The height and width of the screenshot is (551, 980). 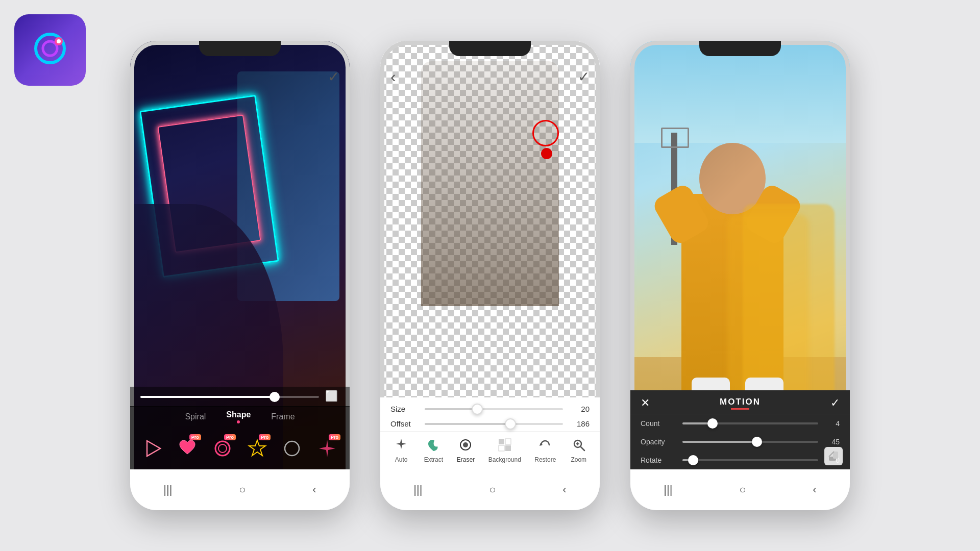 I want to click on phone-2-check: ✓, so click(x=584, y=77).